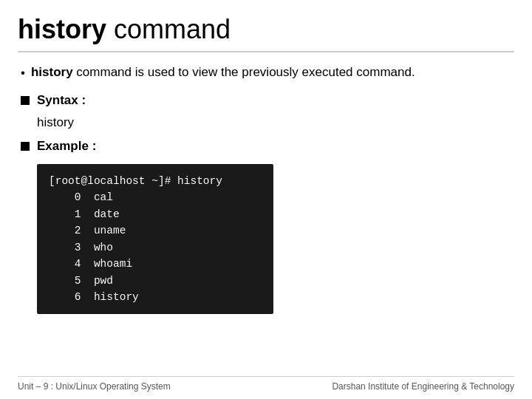  I want to click on title-bold: history, so click(62, 30).